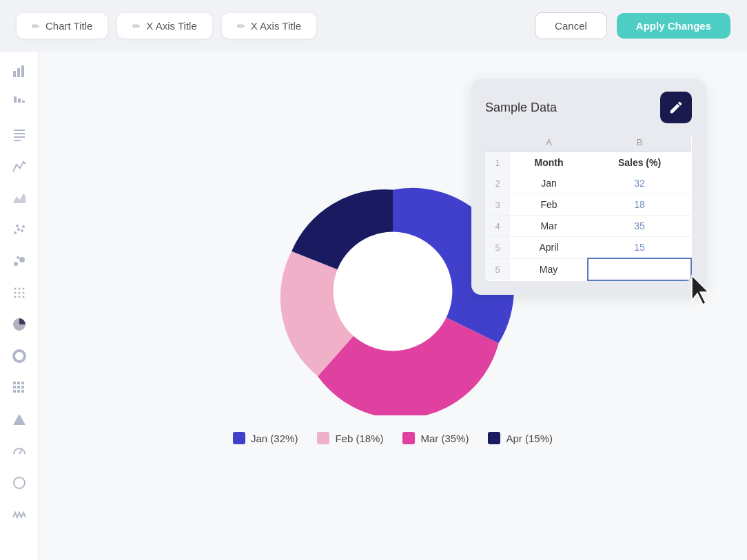 This screenshot has height=560, width=747. I want to click on row-num-1: 2, so click(498, 183).